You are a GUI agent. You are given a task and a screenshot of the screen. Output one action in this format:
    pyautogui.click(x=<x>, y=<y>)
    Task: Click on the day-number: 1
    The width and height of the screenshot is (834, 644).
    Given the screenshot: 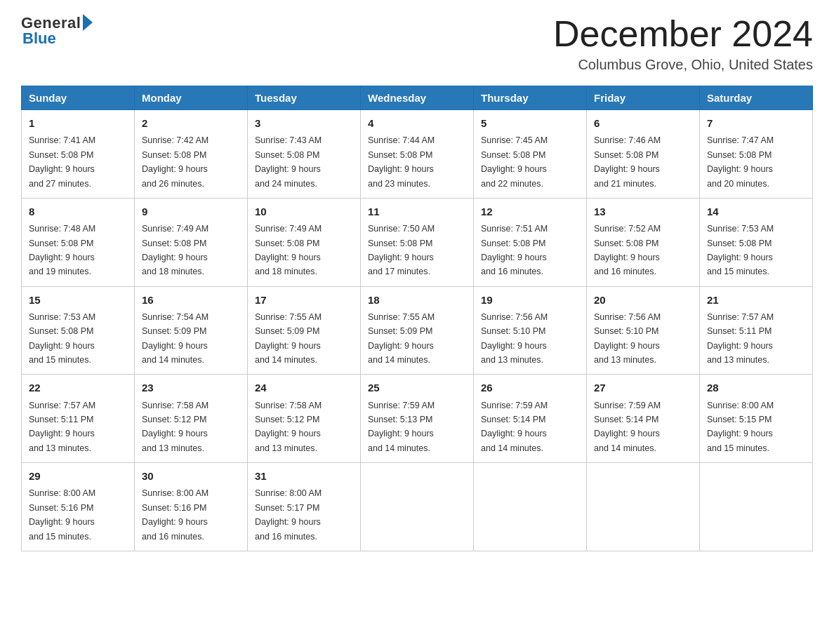 What is the action you would take?
    pyautogui.click(x=78, y=123)
    